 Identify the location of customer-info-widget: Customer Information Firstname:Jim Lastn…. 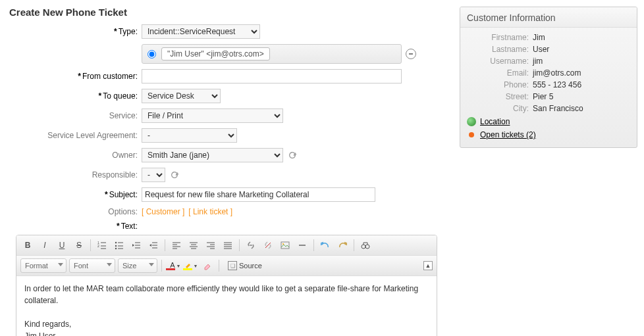
(549, 78).